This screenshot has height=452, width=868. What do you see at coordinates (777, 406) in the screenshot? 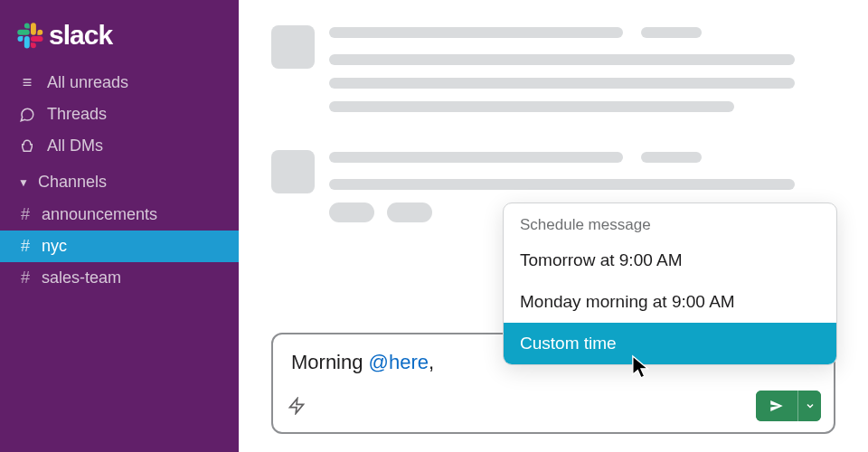
I see `send-icon` at bounding box center [777, 406].